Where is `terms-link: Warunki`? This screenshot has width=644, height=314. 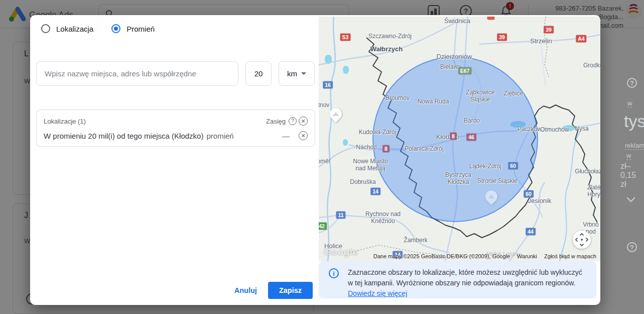
terms-link: Warunki is located at coordinates (527, 256).